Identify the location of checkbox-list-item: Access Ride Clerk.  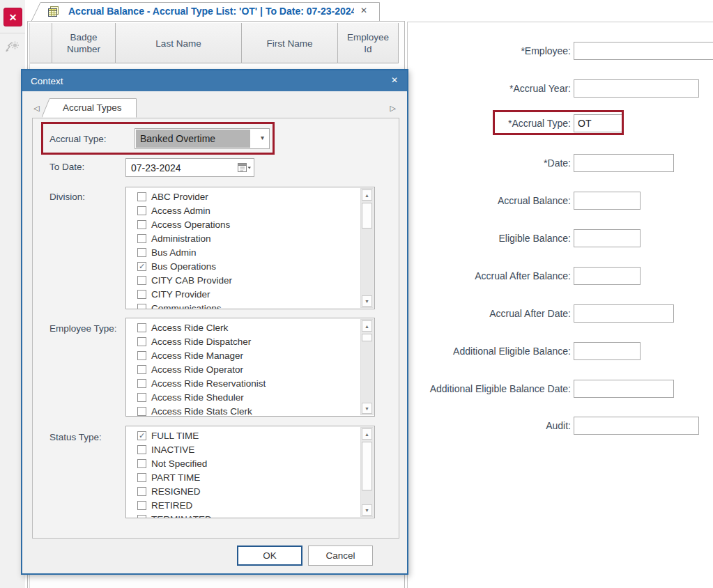
(250, 327).